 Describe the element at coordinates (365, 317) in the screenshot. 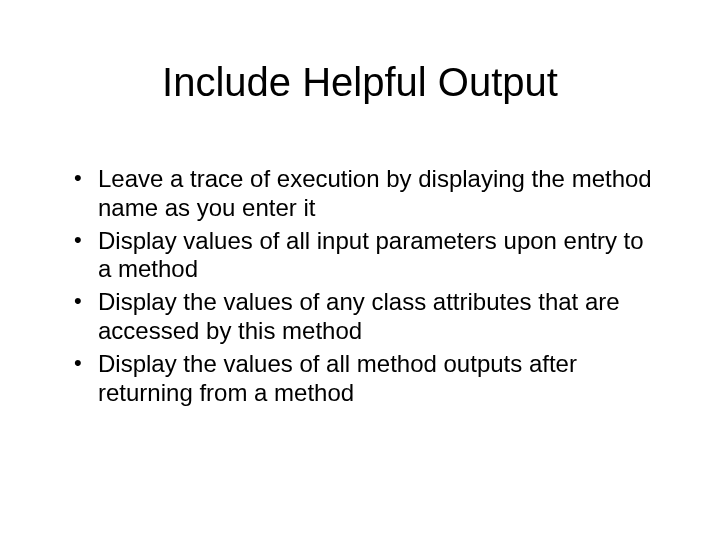

I see `list-item: Display the values of any class attribut…` at that location.